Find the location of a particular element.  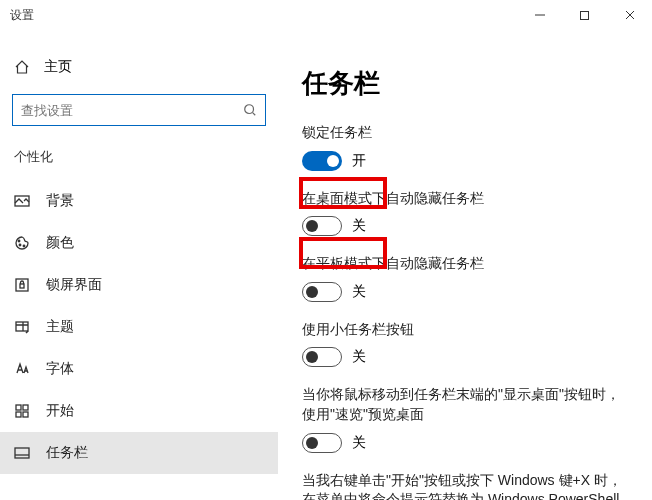

setting-label: 当我右键单击"开始"按钮或按下 Windows 键+X 时，在菜单中将命令提示符… is located at coordinates (465, 486).